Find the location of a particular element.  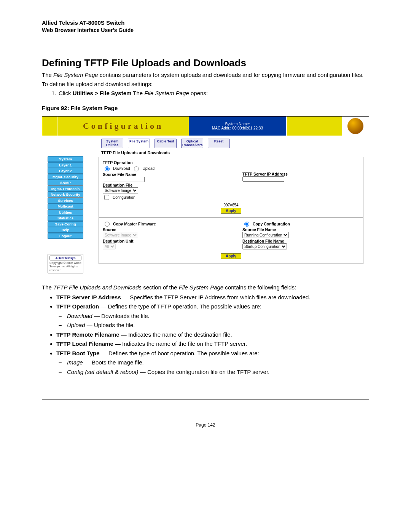

mac-addr-label: MAC Addr.: 00:00:b0:01:22:33 is located at coordinates (237, 128).